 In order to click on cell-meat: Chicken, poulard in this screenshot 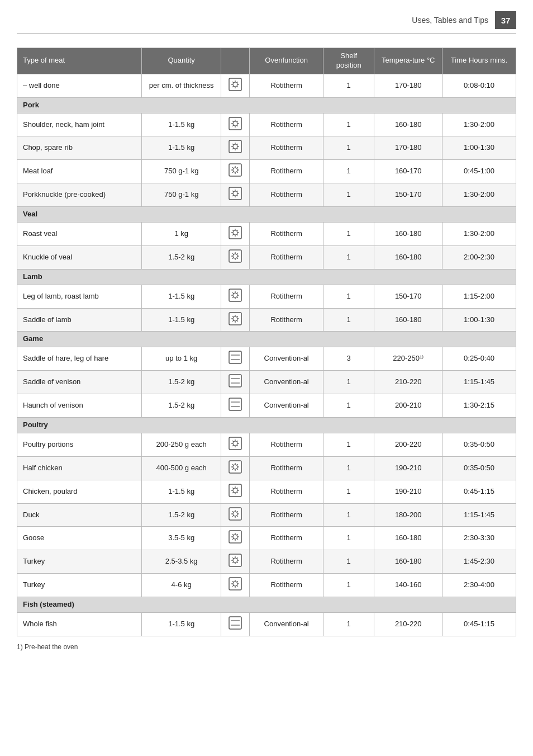, I will do `click(79, 492)`.